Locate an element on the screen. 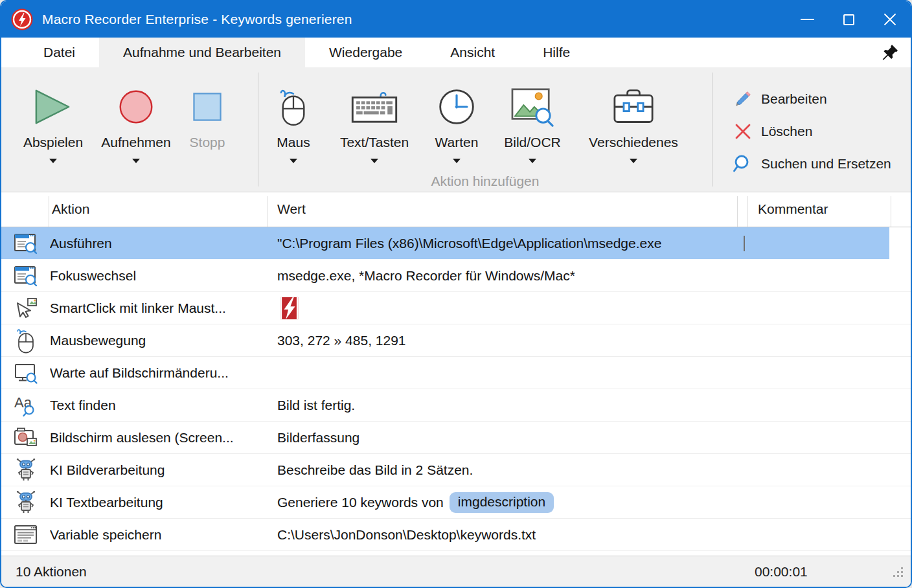 The image size is (912, 588). tab-aufnahme-und-bearbeiten: Aufnahme und Bearbeiten is located at coordinates (202, 52).